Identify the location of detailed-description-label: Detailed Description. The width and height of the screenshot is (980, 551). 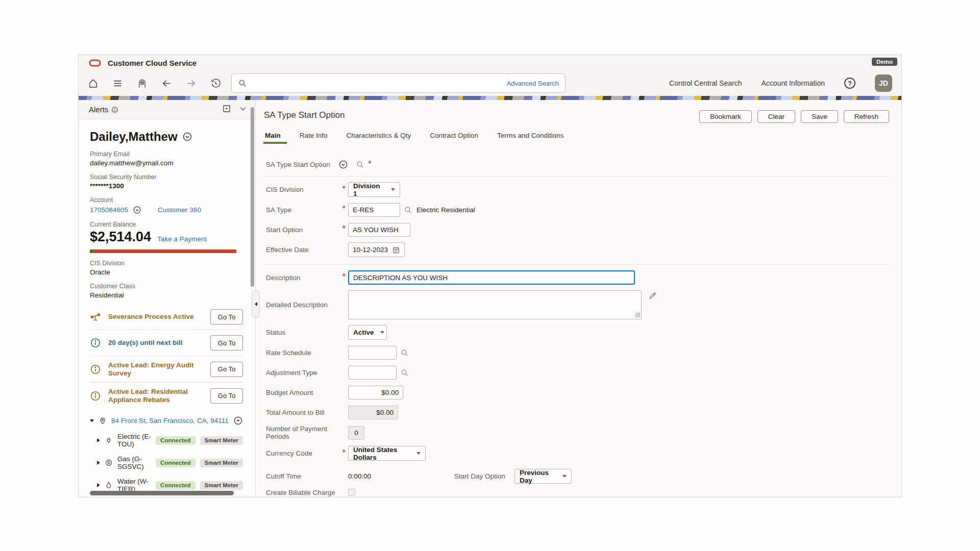
(304, 305).